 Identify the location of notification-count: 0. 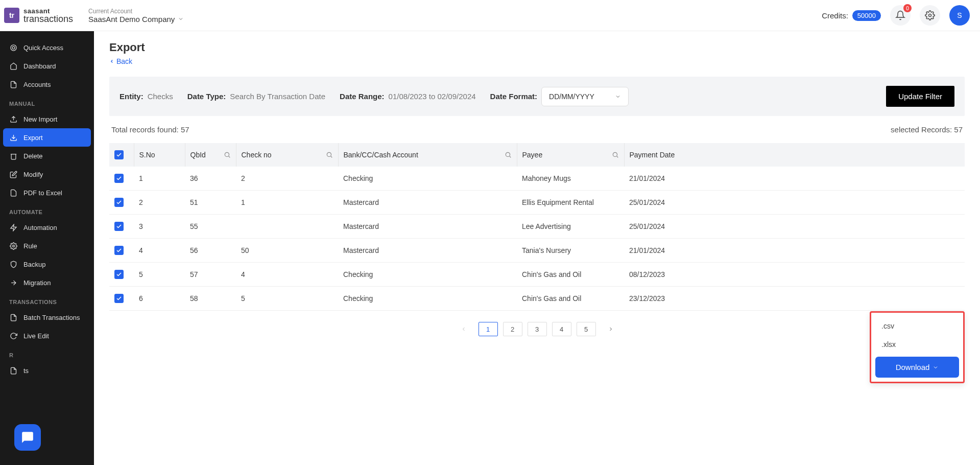
(907, 8).